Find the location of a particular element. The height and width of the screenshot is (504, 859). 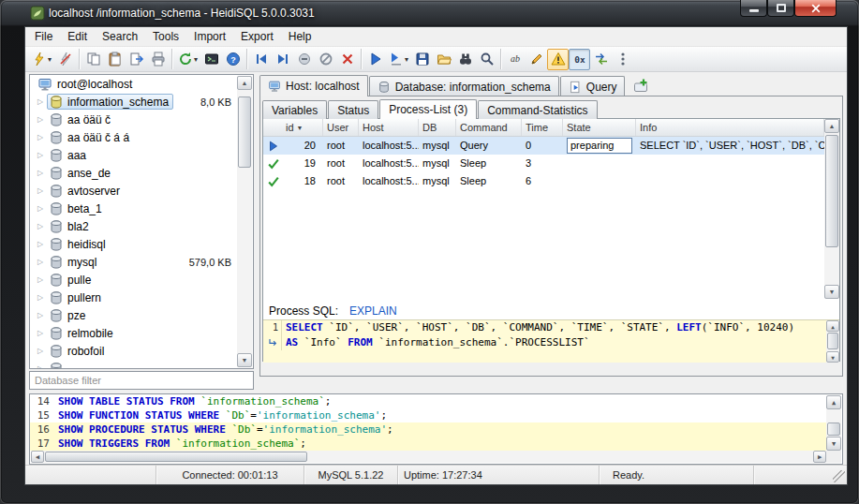

save-button is located at coordinates (422, 60).